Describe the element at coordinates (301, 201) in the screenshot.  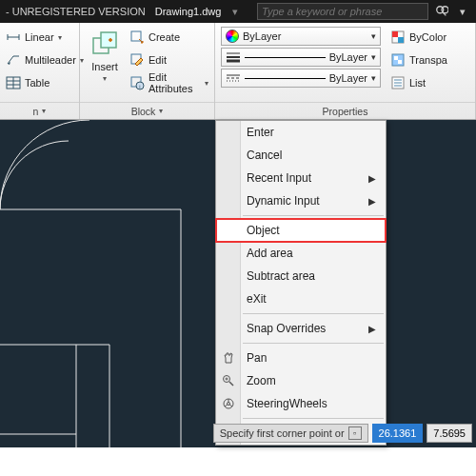
I see `ctx-item-dynamic-input: Dynamic Input▶` at that location.